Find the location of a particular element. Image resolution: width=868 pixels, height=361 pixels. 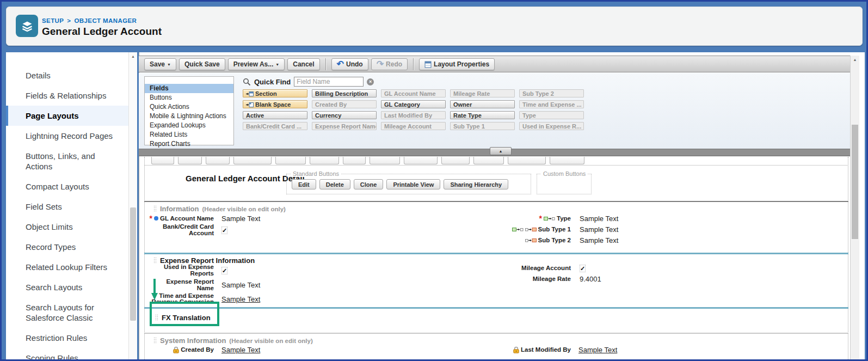

palette-chip-owner: Owner is located at coordinates (482, 105).